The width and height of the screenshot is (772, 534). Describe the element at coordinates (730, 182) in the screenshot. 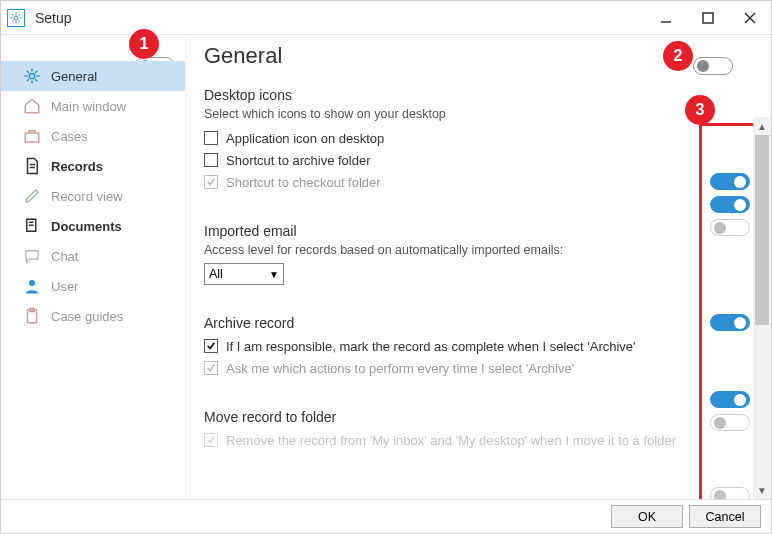

I see `toggle-app-icon` at that location.